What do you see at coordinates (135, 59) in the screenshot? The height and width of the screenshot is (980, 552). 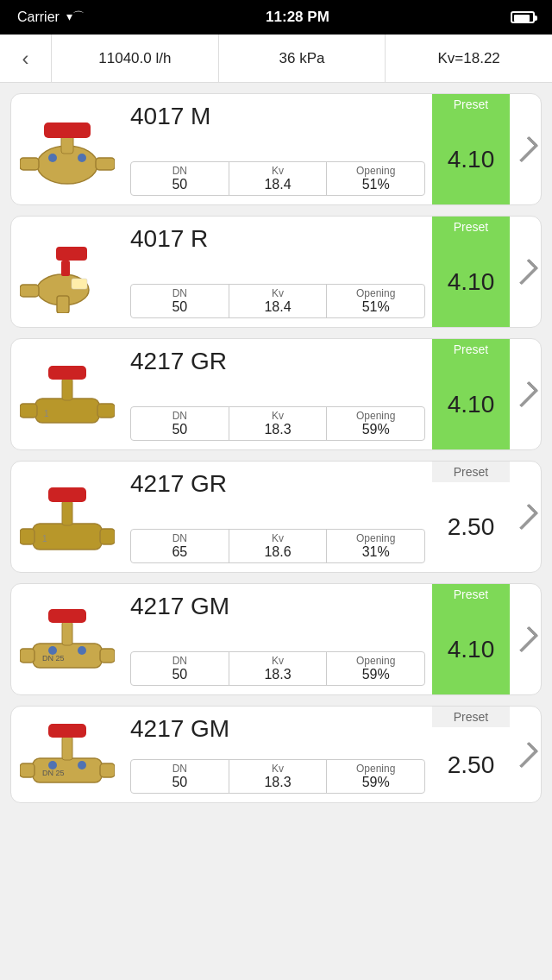 I see `header-flow: 11040.0 l/h` at bounding box center [135, 59].